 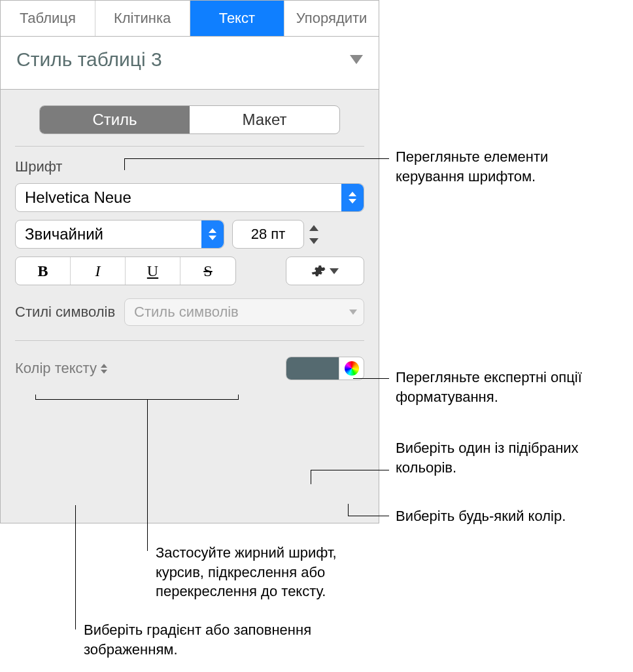 I want to click on color-well-button, so click(x=313, y=368).